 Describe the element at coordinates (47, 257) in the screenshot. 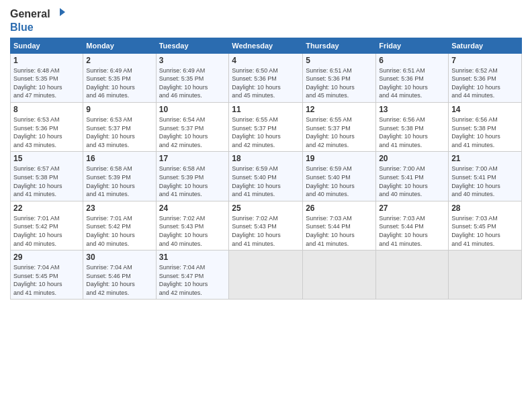

I see `day-number: 29` at that location.